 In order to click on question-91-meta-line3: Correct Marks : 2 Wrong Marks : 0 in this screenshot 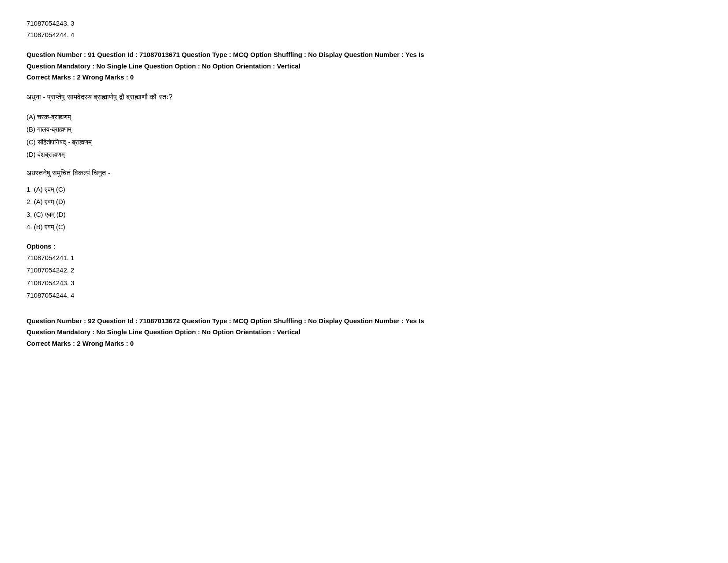, I will do `click(364, 77)`.